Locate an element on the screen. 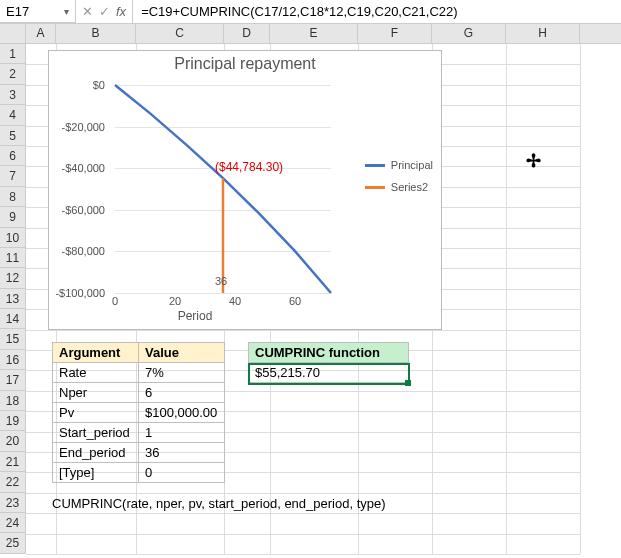 The height and width of the screenshot is (558, 621). row-header: 25 is located at coordinates (13, 543).